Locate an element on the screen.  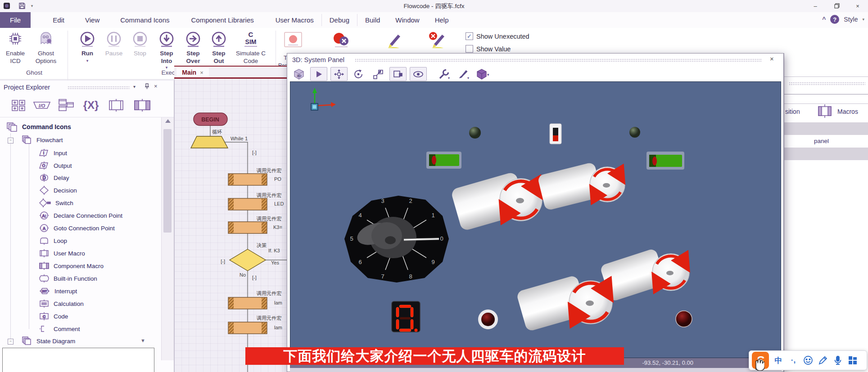
scroll-thumb is located at coordinates (167, 181).